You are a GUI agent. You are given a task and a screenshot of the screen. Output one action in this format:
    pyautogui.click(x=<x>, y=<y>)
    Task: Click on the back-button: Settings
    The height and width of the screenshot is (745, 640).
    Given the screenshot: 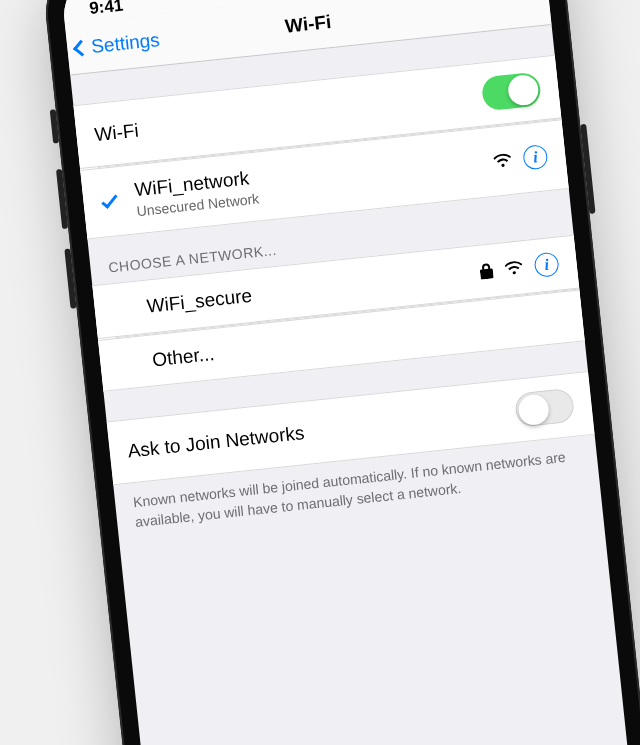 What is the action you would take?
    pyautogui.click(x=117, y=44)
    